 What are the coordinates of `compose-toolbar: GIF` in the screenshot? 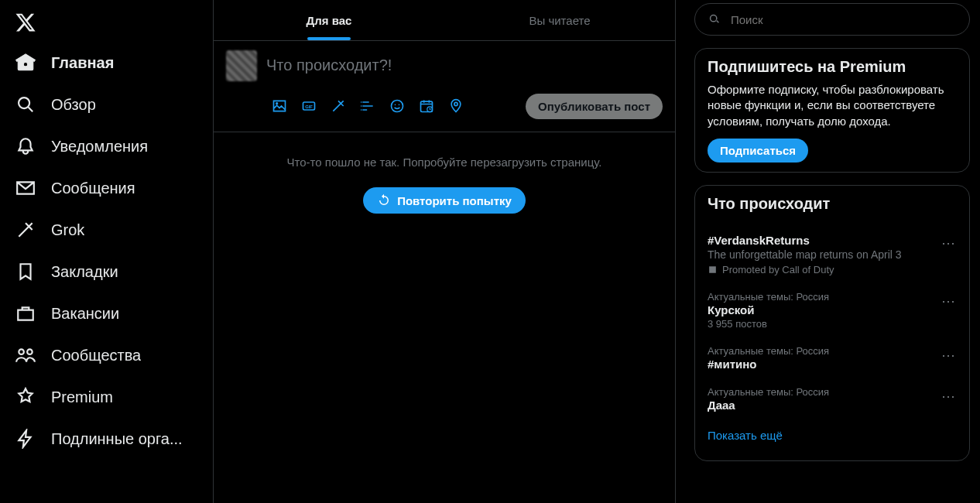 It's located at (368, 106).